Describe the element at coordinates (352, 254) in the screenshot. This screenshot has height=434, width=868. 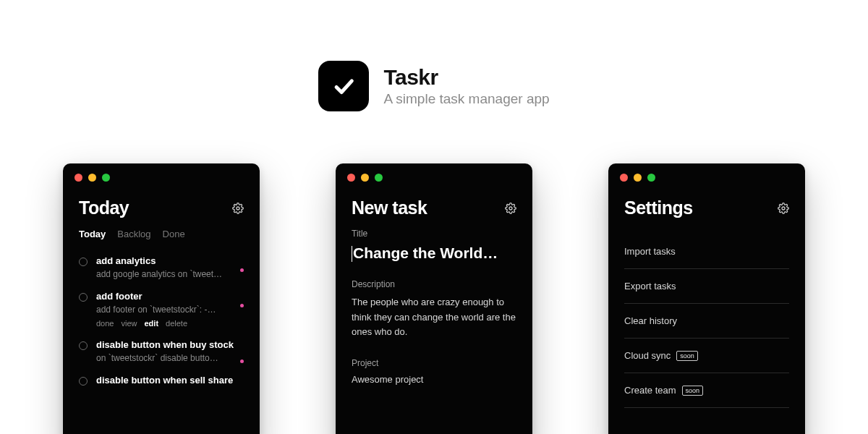
I see `text-caret-icon` at that location.